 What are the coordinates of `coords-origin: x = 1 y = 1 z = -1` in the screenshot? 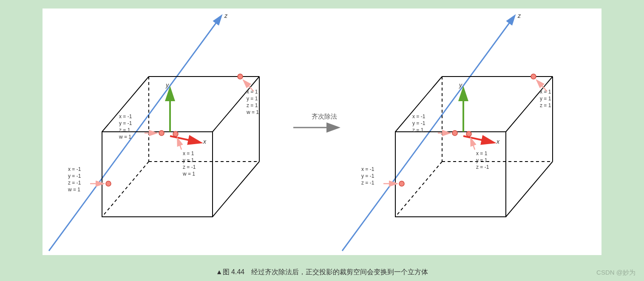 It's located at (483, 160).